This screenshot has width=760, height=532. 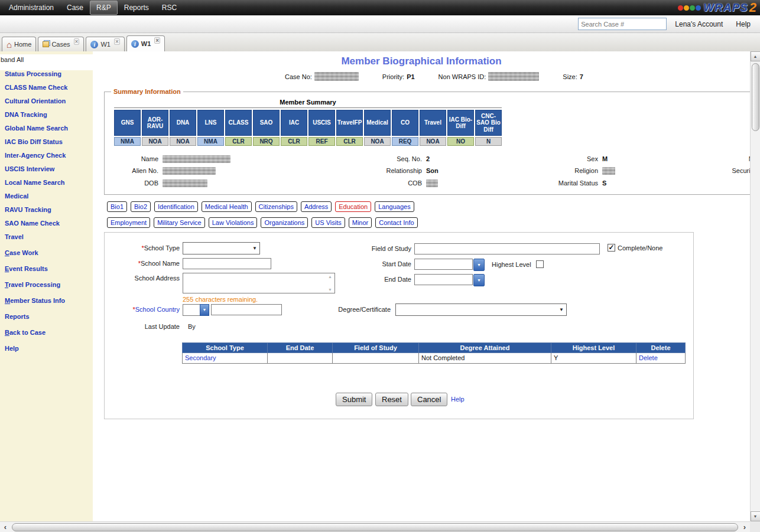 What do you see at coordinates (46, 128) in the screenshot?
I see `sidebar-item-global-name-search: Global Name Search` at bounding box center [46, 128].